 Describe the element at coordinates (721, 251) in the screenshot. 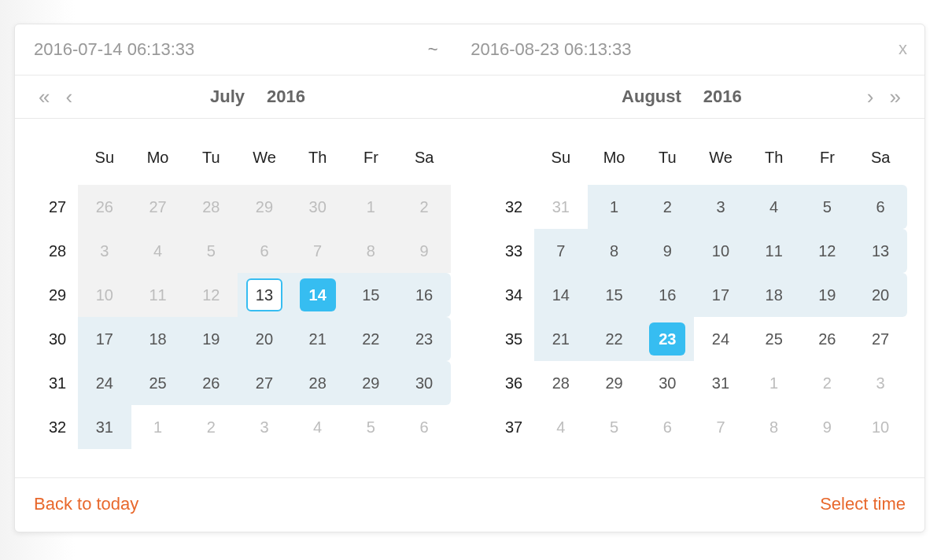

I see `day-cell: 10` at that location.